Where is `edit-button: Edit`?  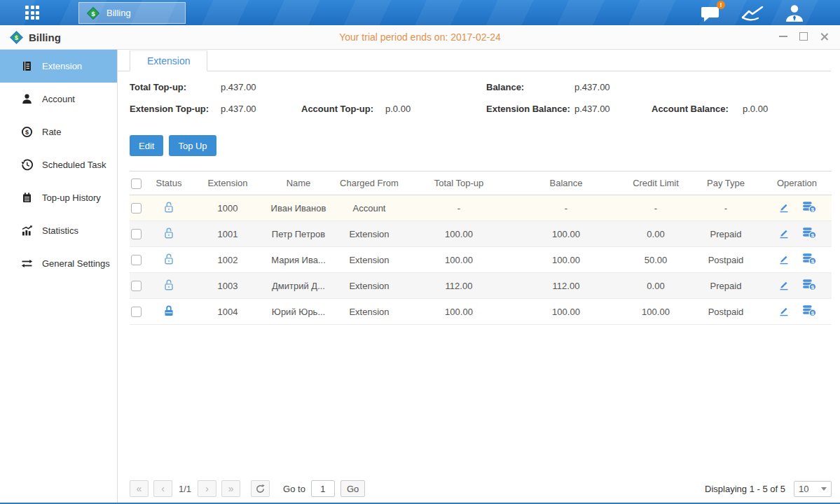 edit-button: Edit is located at coordinates (146, 146).